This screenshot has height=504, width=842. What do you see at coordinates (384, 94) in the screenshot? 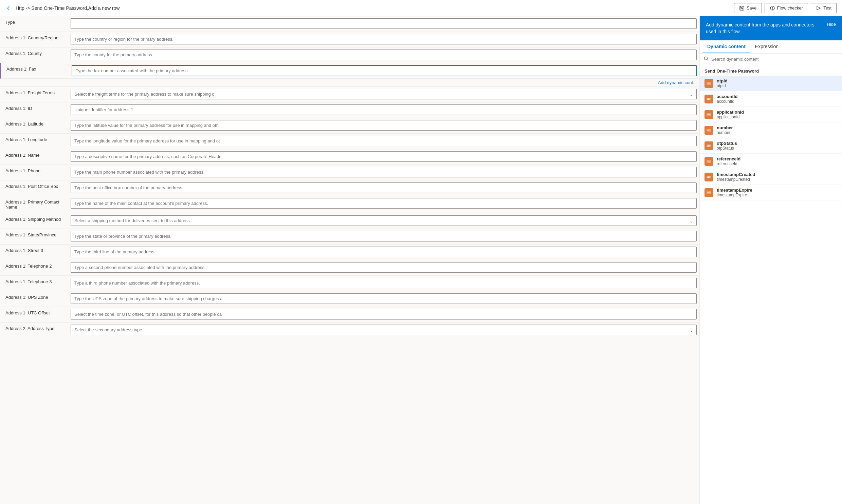
I see `input-address1-freight` at bounding box center [384, 94].